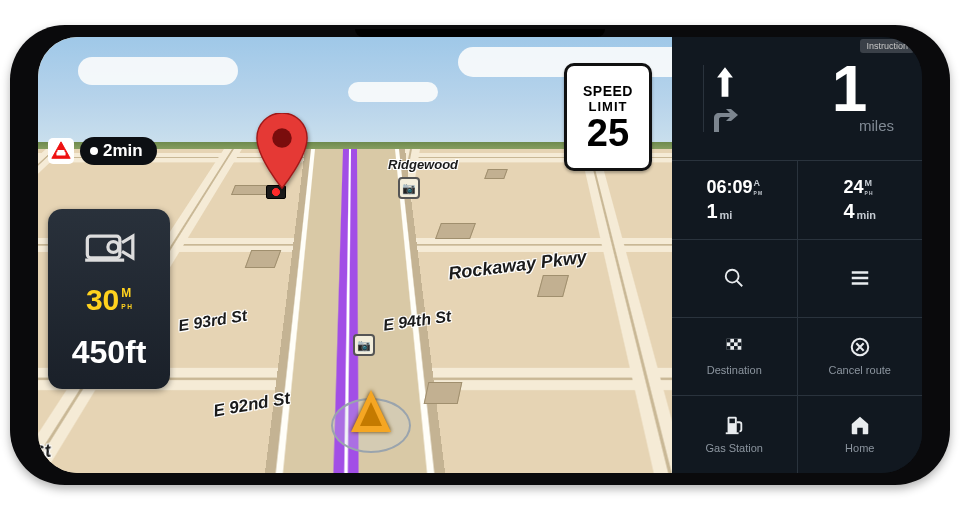 The height and width of the screenshot is (509, 960). What do you see at coordinates (61, 151) in the screenshot?
I see `traffic-warning-icon` at bounding box center [61, 151].